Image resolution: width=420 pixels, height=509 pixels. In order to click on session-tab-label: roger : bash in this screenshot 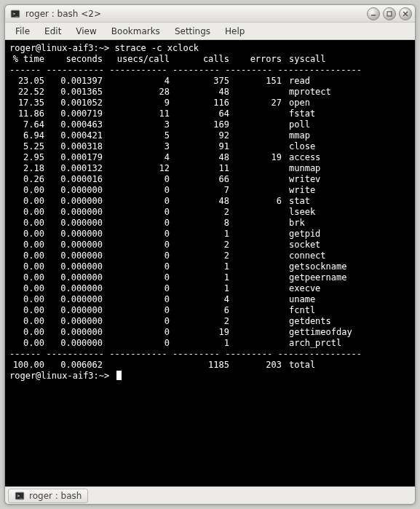, I will do `click(55, 496)`.